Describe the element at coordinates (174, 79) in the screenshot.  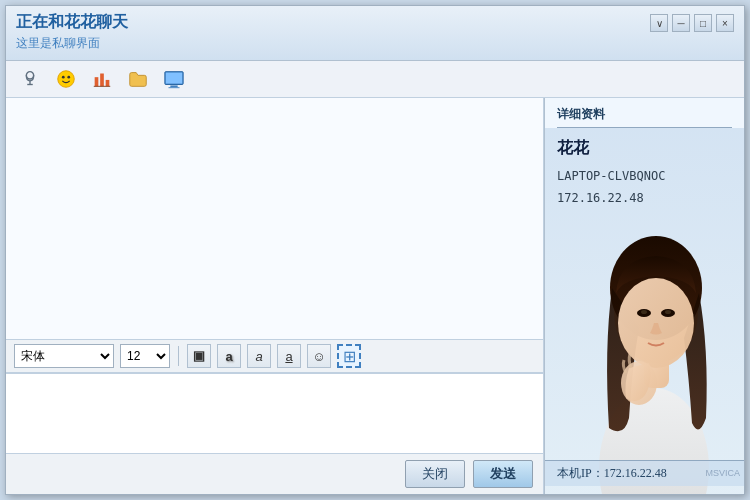
I see `screen-icon` at that location.